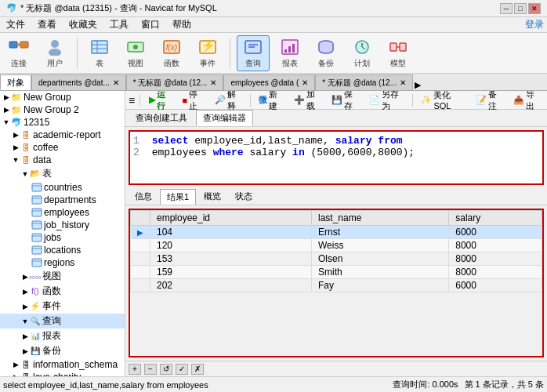 This screenshot has height=392, width=547. Describe the element at coordinates (270, 82) in the screenshot. I see `tab-employees: employees @data ( ✕` at that location.